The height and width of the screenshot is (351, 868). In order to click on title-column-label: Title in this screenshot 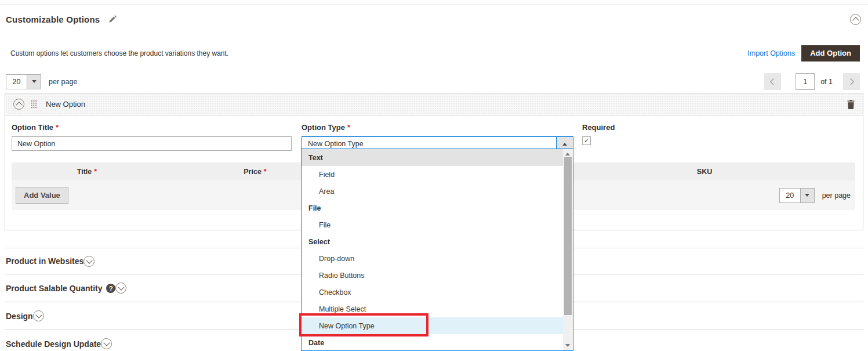, I will do `click(85, 172)`.